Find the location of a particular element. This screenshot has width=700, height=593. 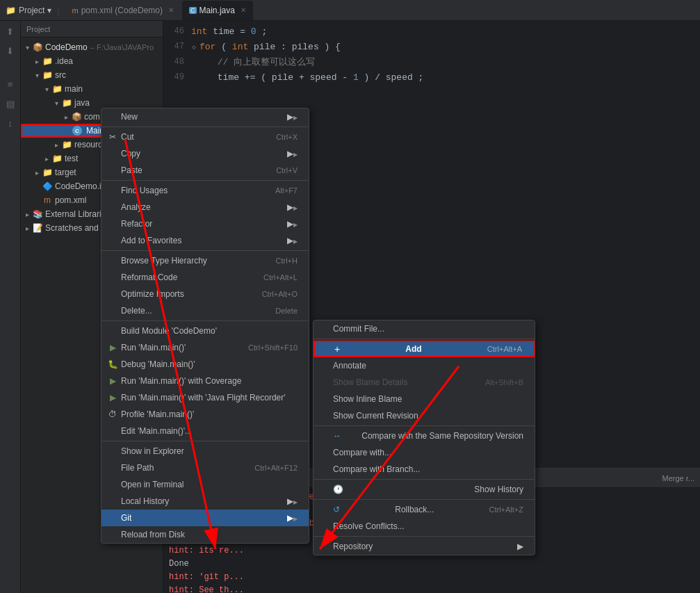

menu-edit-config: Edit 'Main.main()'... is located at coordinates (205, 431).